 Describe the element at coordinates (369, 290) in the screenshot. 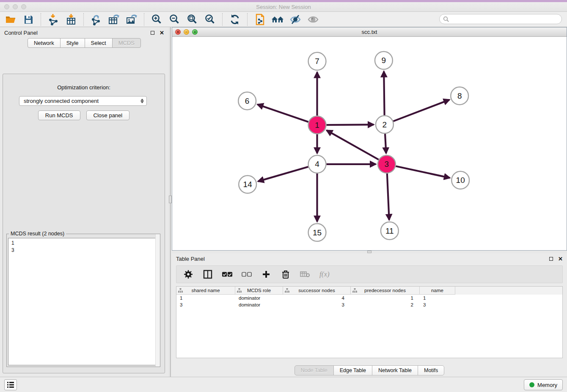

I see `table-header-row: shared nameMCDS rolesuccessor nodesprede…` at that location.